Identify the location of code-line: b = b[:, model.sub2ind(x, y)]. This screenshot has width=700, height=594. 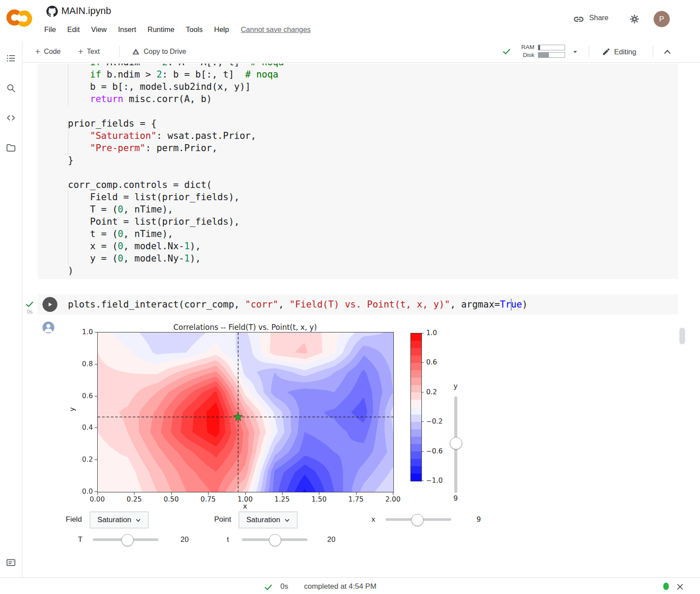
(358, 87).